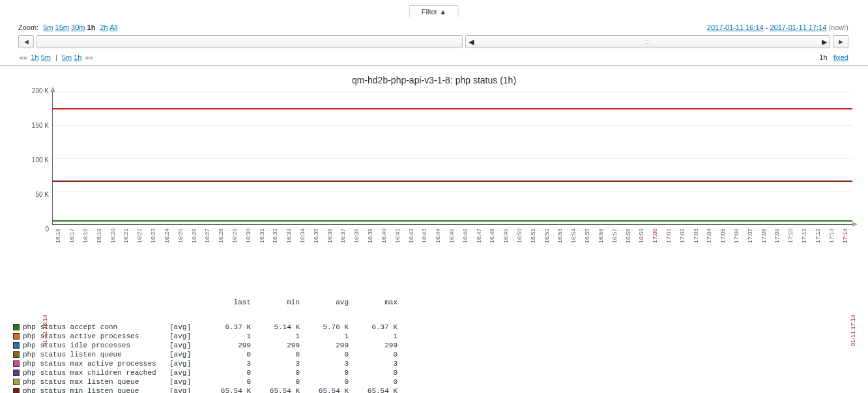 The width and height of the screenshot is (868, 393). I want to click on legend-min: 65.54 K, so click(275, 390).